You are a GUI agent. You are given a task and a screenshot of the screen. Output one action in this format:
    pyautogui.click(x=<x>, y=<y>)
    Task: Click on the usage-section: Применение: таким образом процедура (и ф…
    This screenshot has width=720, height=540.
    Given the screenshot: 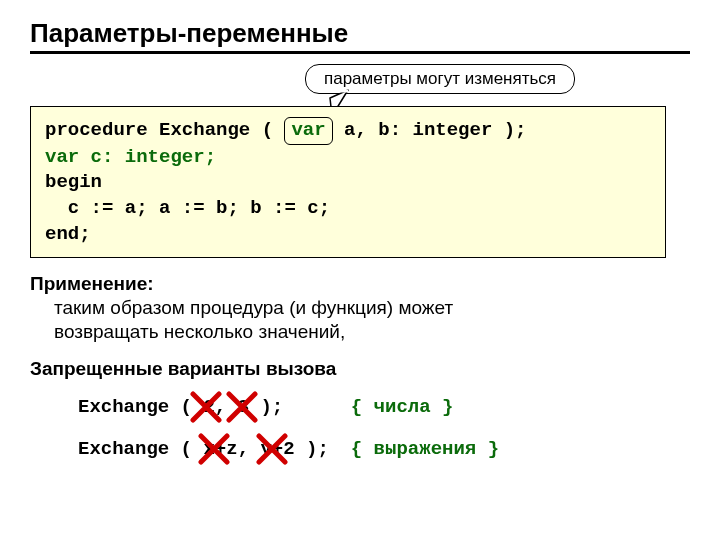 What is the action you would take?
    pyautogui.click(x=360, y=308)
    